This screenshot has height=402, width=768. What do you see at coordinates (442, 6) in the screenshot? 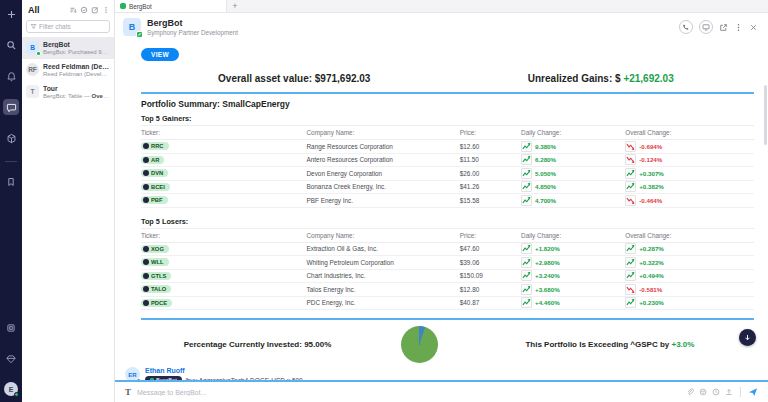
I see `tab-strip: BergBot +` at bounding box center [442, 6].